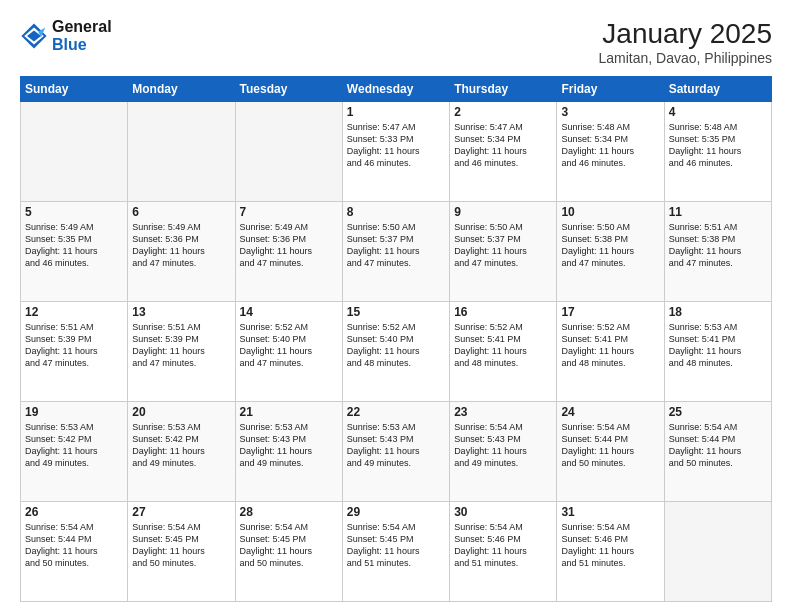 This screenshot has height=612, width=792. Describe the element at coordinates (610, 212) in the screenshot. I see `day-number: 10` at that location.